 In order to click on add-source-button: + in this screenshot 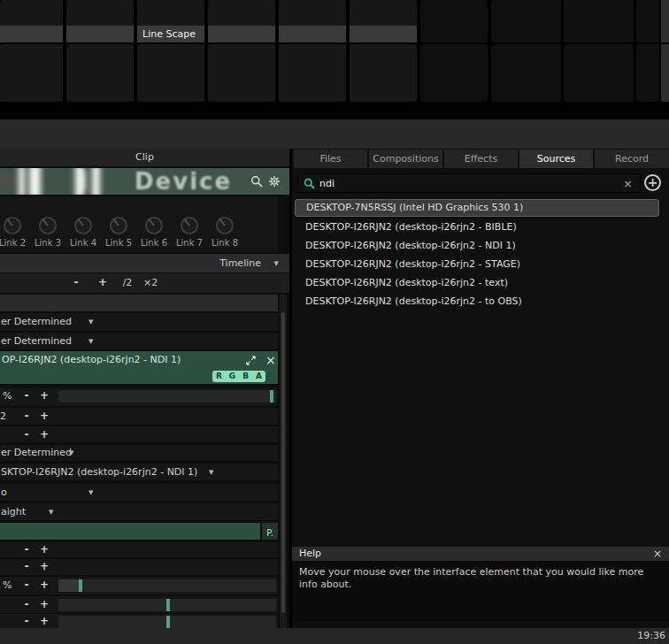, I will do `click(653, 182)`.